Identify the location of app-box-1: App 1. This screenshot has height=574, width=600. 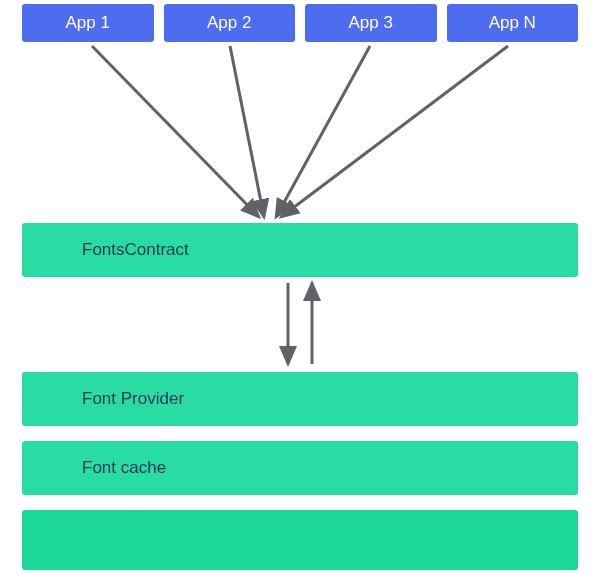
(88, 23).